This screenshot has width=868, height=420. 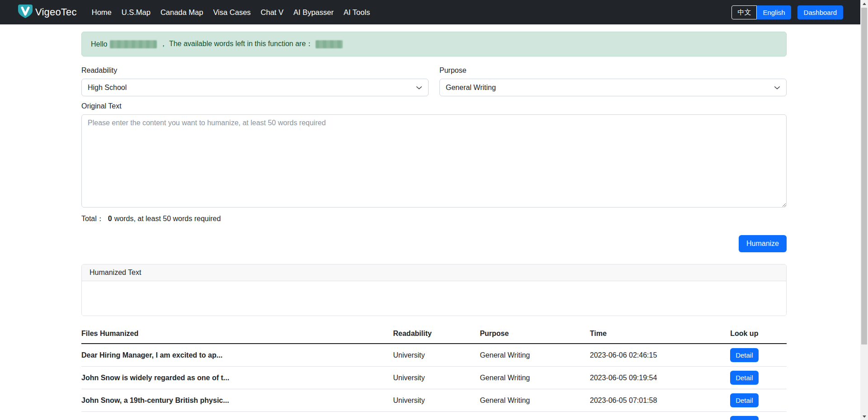 I want to click on purpose-label: Purpose, so click(x=613, y=71).